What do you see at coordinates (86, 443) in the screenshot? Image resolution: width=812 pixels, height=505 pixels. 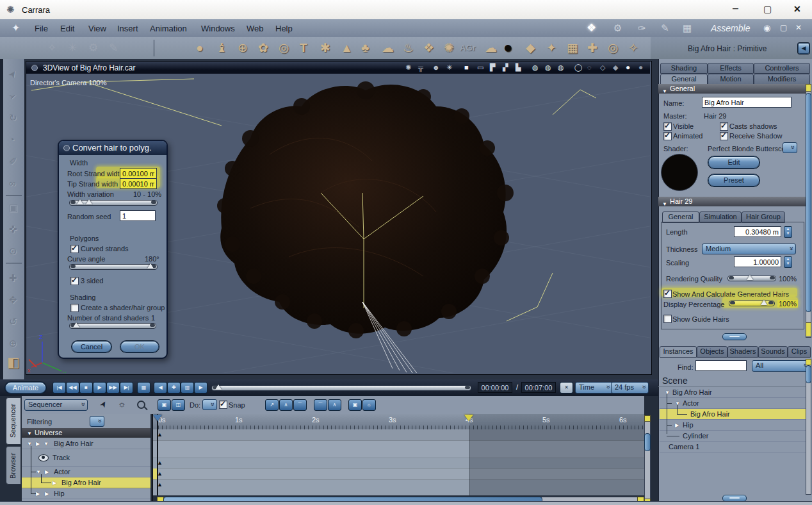 I see `seq-row-big-afro-hair: ▼ ▶ ▼ Big Afro Hair` at bounding box center [86, 443].